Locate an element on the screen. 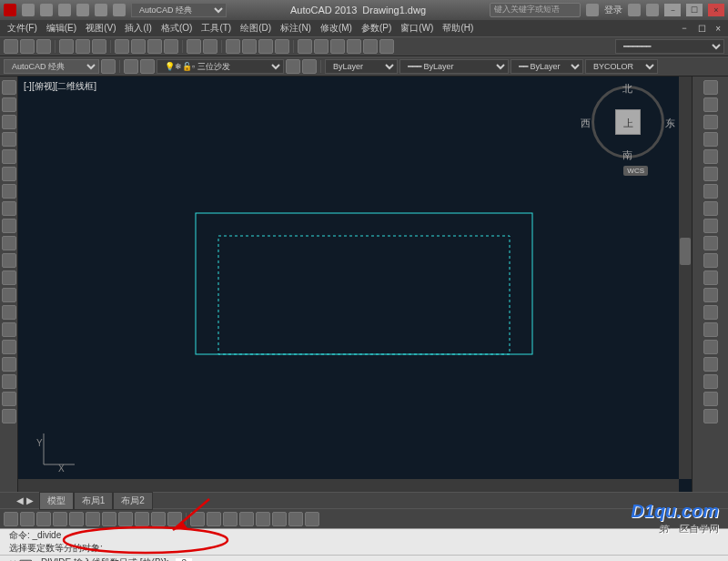 This screenshot has height=561, width=728. ellipse-icon is located at coordinates (9, 243).